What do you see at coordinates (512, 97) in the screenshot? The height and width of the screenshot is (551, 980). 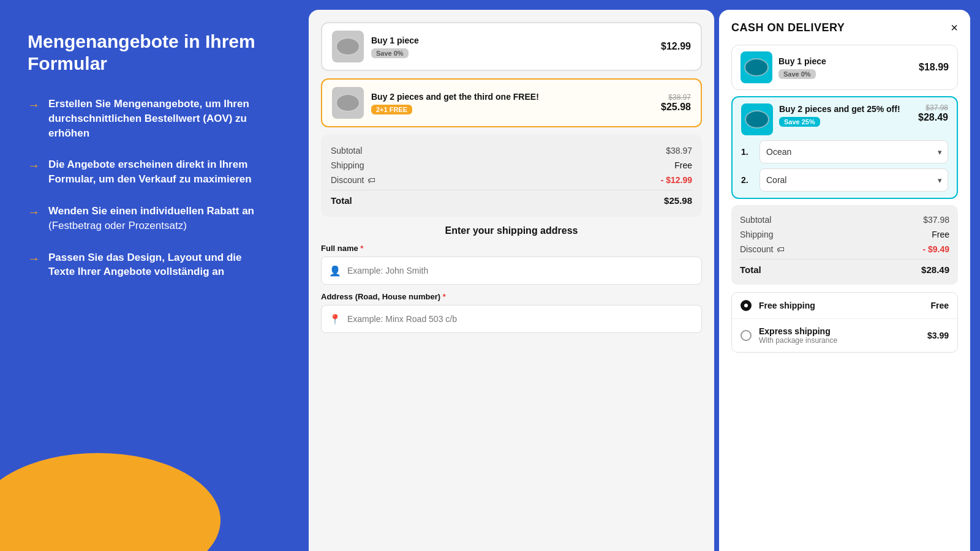 I see `option-title-2: Buy 2 pieces and get the third one FREE!` at bounding box center [512, 97].